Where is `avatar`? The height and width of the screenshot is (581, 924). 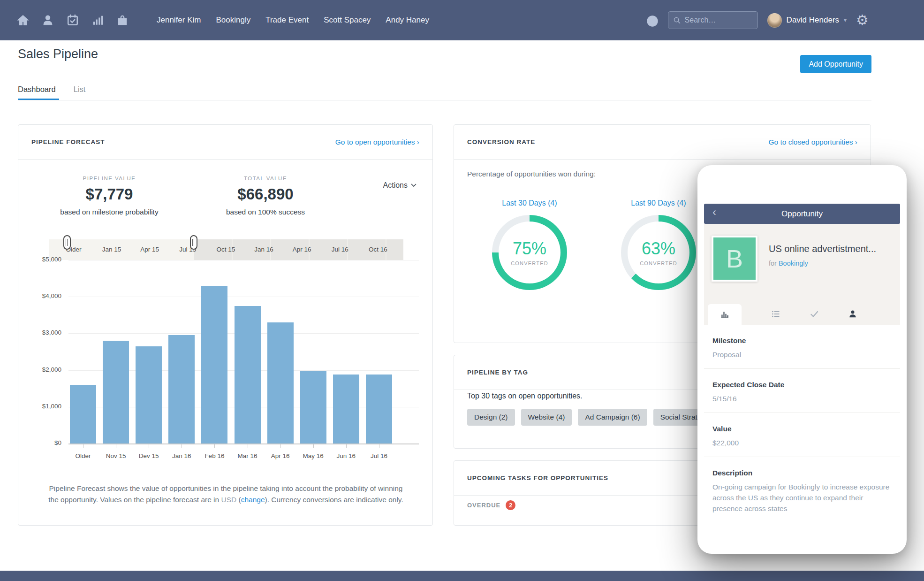 avatar is located at coordinates (775, 21).